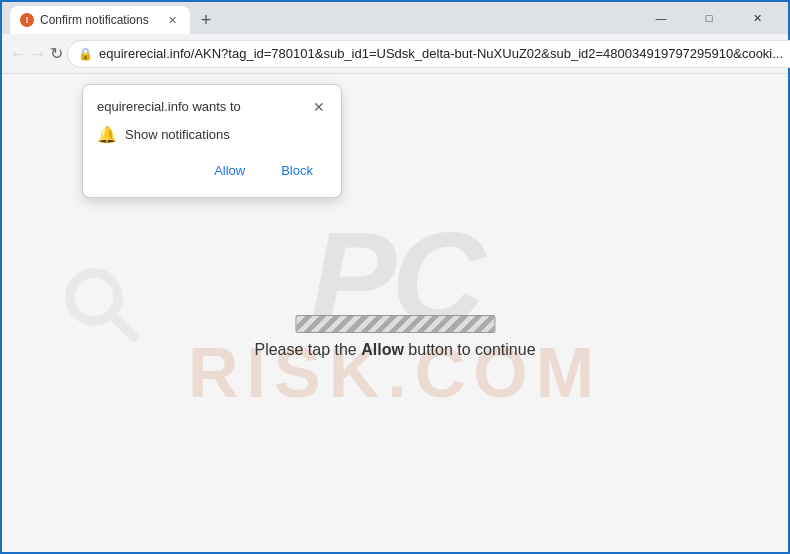 This screenshot has height=554, width=790. What do you see at coordinates (212, 107) in the screenshot?
I see `popup-header: equirerecial.info wants to ✕` at bounding box center [212, 107].